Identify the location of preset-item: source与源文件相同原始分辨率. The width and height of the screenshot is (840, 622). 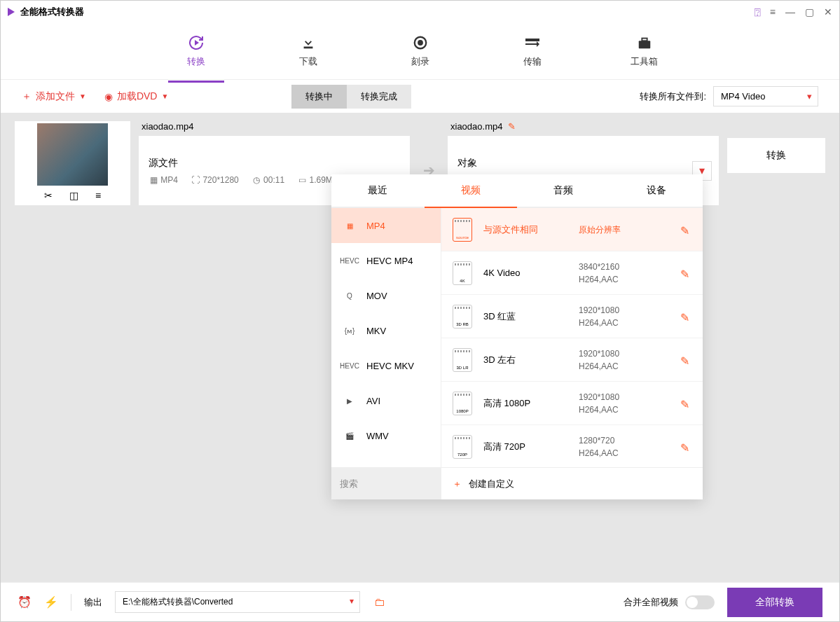
(572, 230).